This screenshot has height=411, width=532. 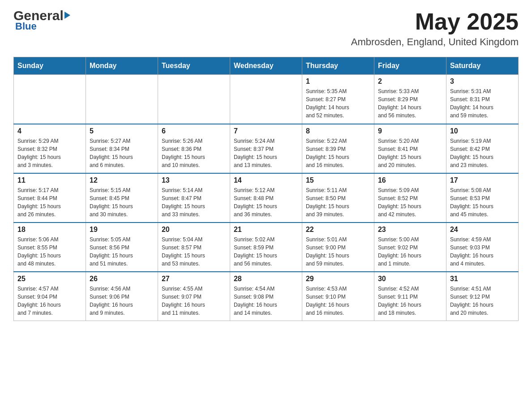 What do you see at coordinates (50, 279) in the screenshot?
I see `day-number: 25` at bounding box center [50, 279].